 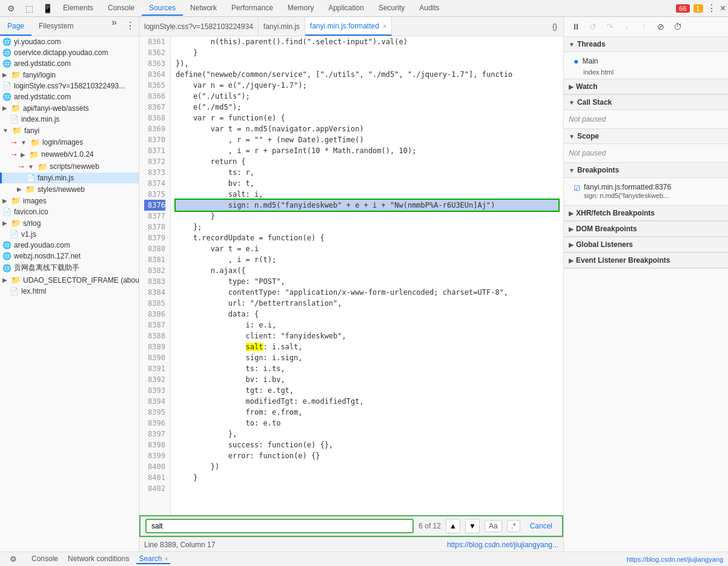 What do you see at coordinates (69, 142) in the screenshot?
I see `sidebar-item: →▼📁 login/images` at bounding box center [69, 142].